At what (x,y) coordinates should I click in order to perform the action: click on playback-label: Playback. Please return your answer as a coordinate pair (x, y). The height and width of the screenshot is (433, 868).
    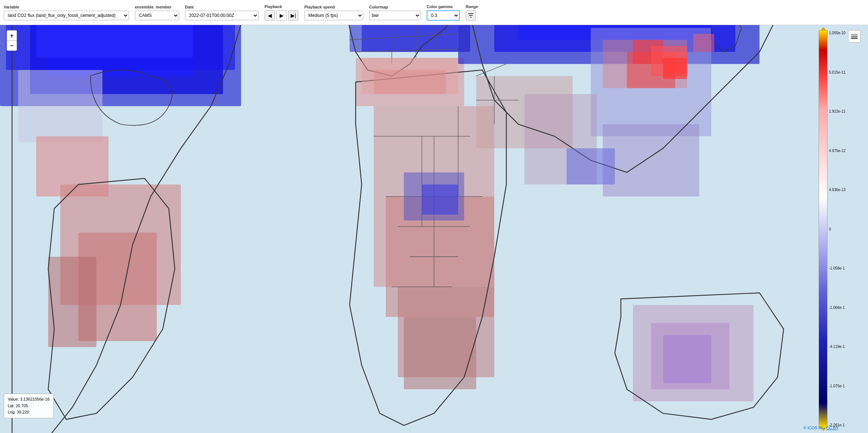
    Looking at the image, I should click on (281, 7).